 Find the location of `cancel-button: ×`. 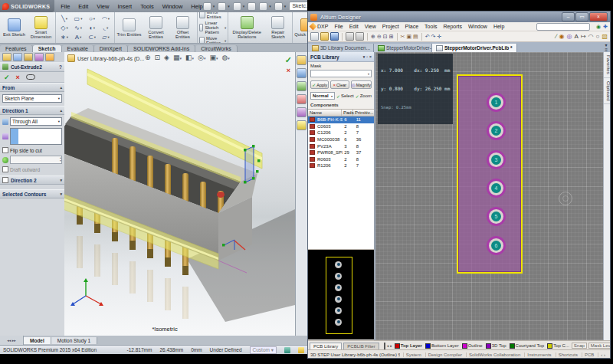

cancel-button: × is located at coordinates (18, 77).